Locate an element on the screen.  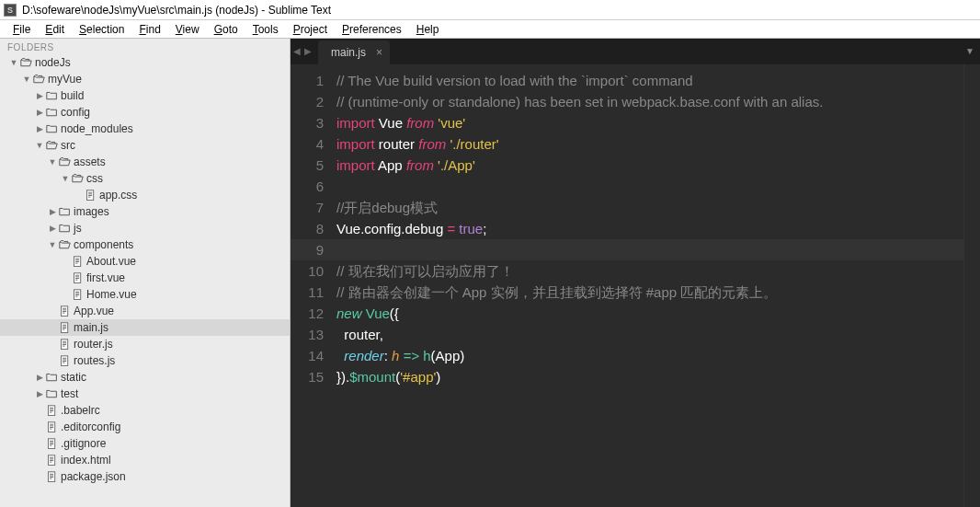
tree-file: router.js is located at coordinates (145, 344).